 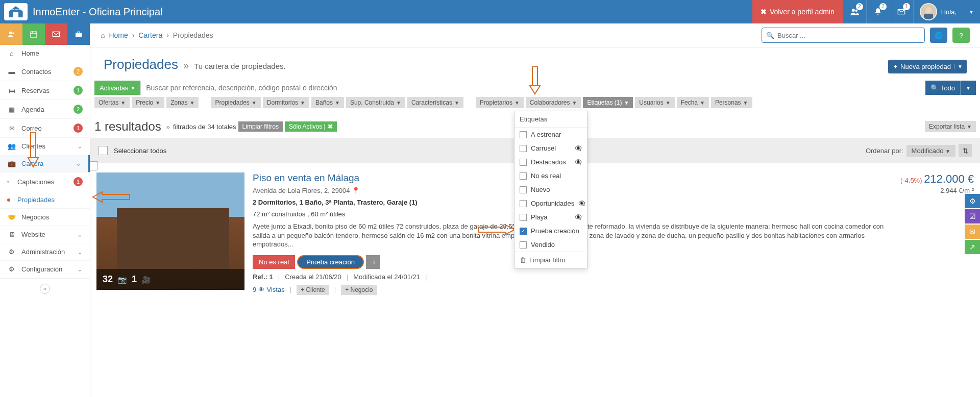 What do you see at coordinates (551, 148) in the screenshot?
I see `etiqueta-option: Carrusel👁‍🗨` at bounding box center [551, 148].